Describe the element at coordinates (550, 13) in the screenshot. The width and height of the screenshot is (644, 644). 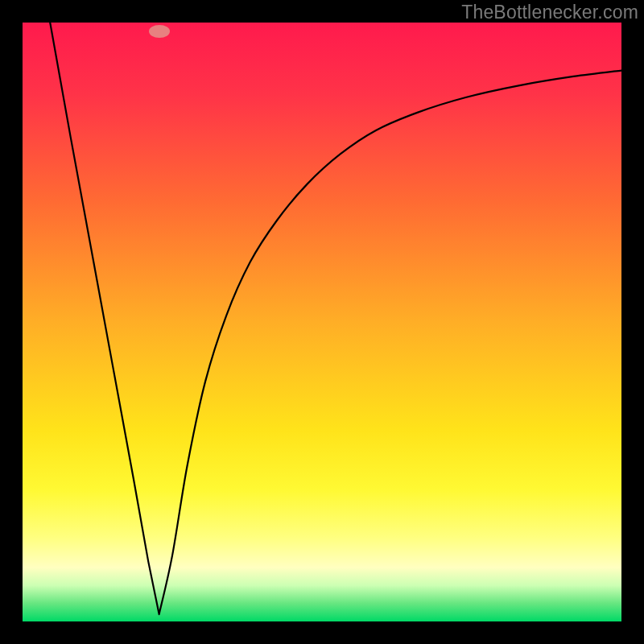
I see `watermark-text: TheBottlenecker.com` at that location.